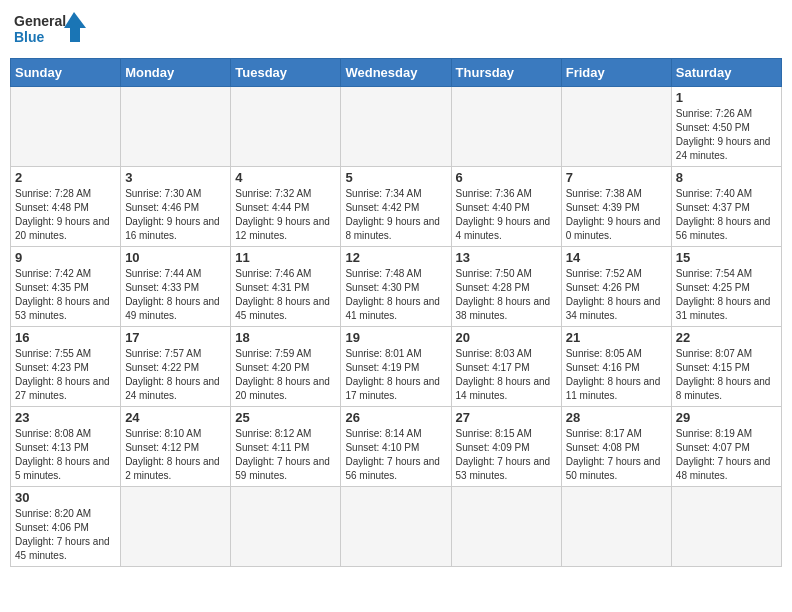 The width and height of the screenshot is (792, 612). Describe the element at coordinates (726, 375) in the screenshot. I see `day-info: Sunrise: 8:07 AM Sunset: 4:15 PM Dayligh…` at that location.